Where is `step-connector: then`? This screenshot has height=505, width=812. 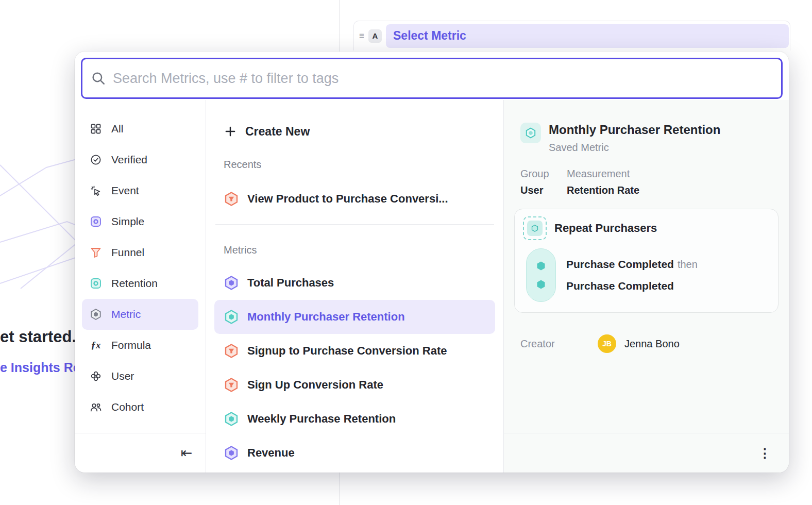
step-connector: then is located at coordinates (687, 264).